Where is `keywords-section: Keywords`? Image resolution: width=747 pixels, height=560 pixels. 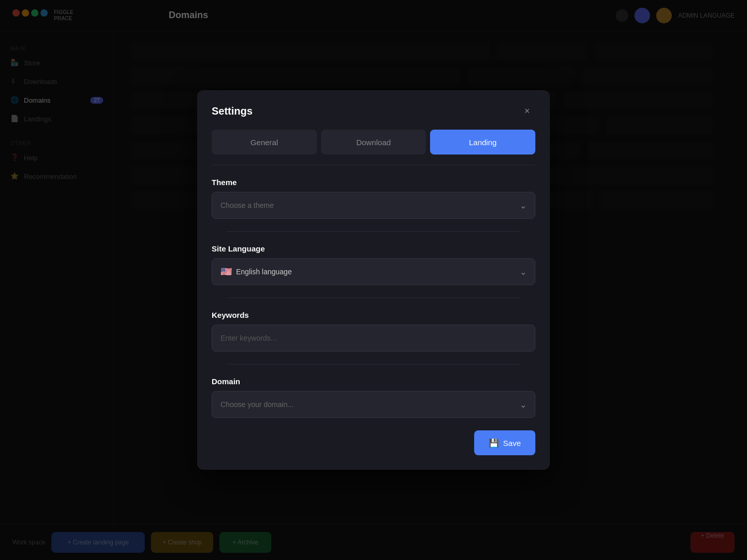 keywords-section: Keywords is located at coordinates (374, 331).